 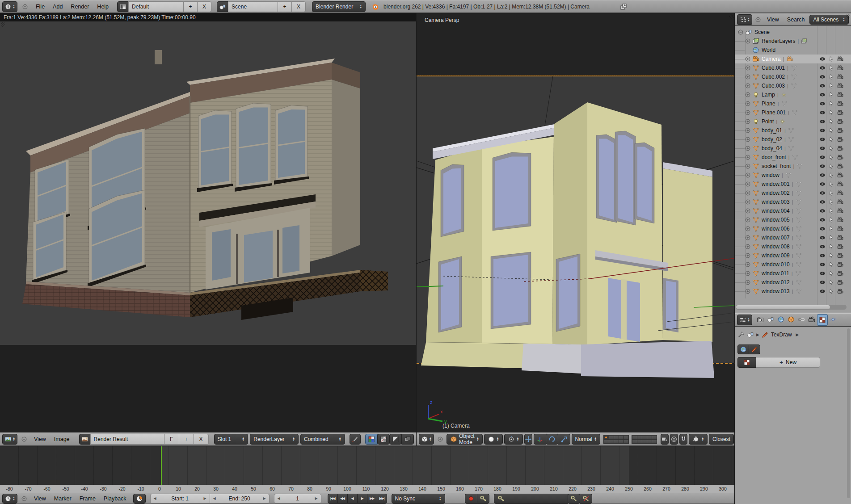 What do you see at coordinates (10, 499) in the screenshot?
I see `timeline-editor-type-button: ▲▼` at bounding box center [10, 499].